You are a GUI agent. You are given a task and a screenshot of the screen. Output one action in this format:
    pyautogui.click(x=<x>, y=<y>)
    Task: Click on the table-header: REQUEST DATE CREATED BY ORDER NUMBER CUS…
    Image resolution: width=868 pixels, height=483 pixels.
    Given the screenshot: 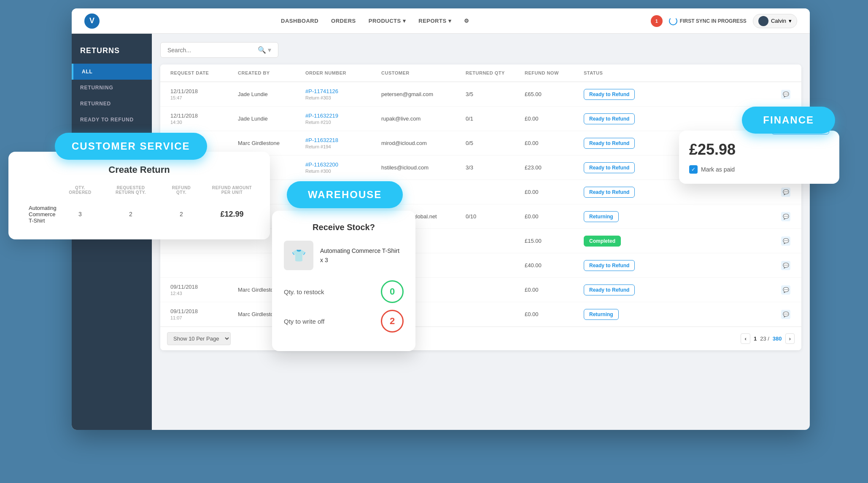 What is the action you would take?
    pyautogui.click(x=481, y=73)
    